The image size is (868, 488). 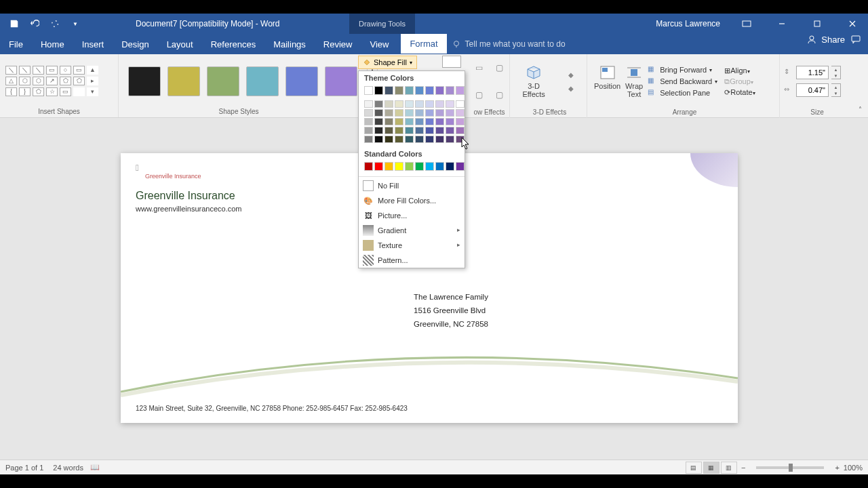 What do you see at coordinates (412, 201) in the screenshot?
I see `more-fill-colors-item: 🎨More Fill Colors...` at bounding box center [412, 201].